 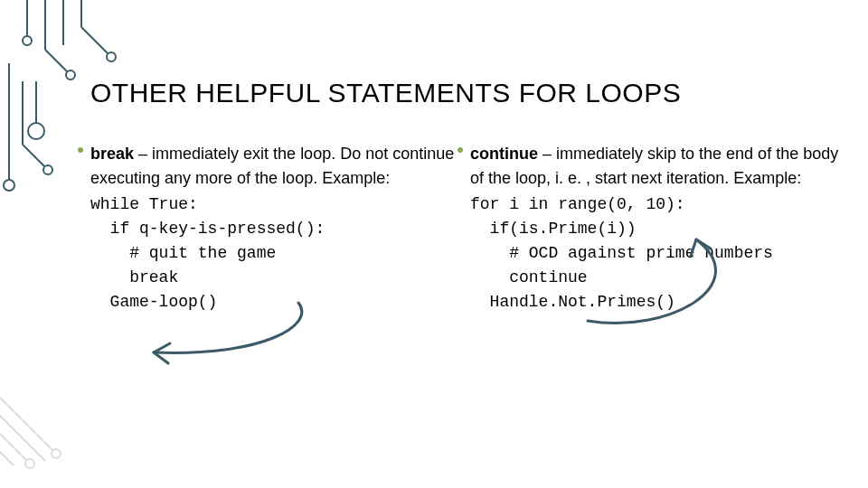 What do you see at coordinates (470, 93) in the screenshot?
I see `slide-title: OTHER HELPFUL STATEMENTS FOR LOOPS` at bounding box center [470, 93].